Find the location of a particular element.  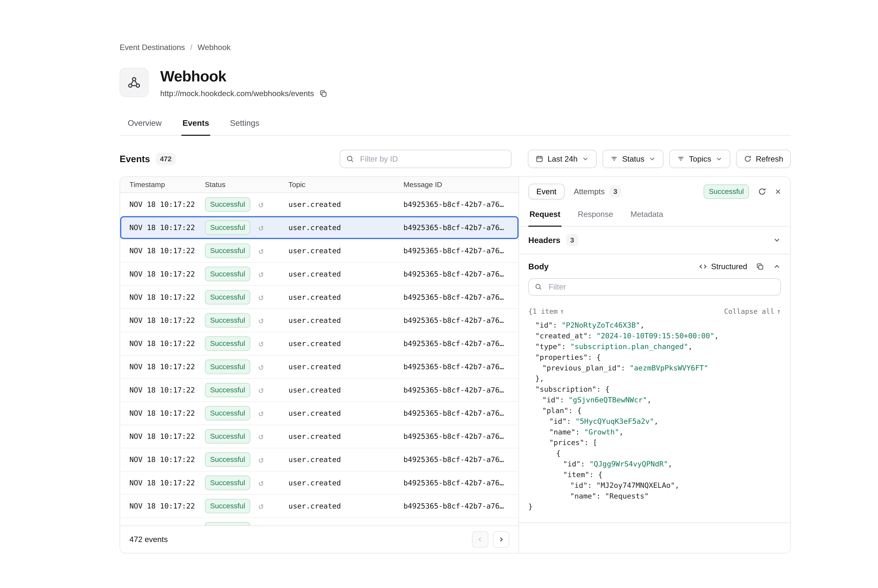

json-line: "properties": { is located at coordinates (654, 357).